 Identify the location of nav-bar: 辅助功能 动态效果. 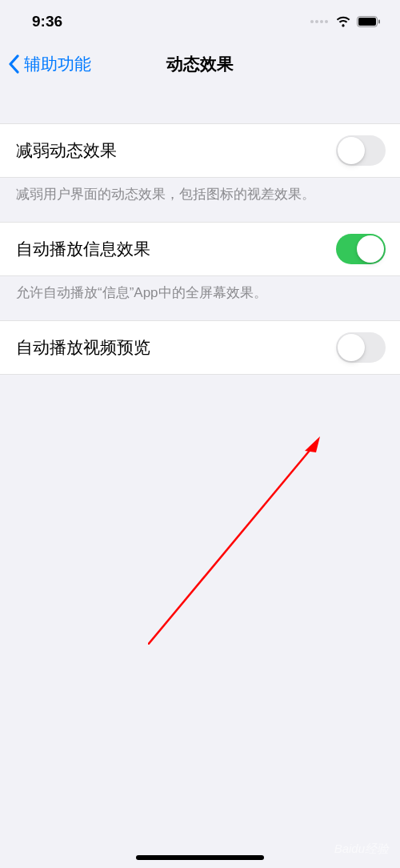
(200, 64).